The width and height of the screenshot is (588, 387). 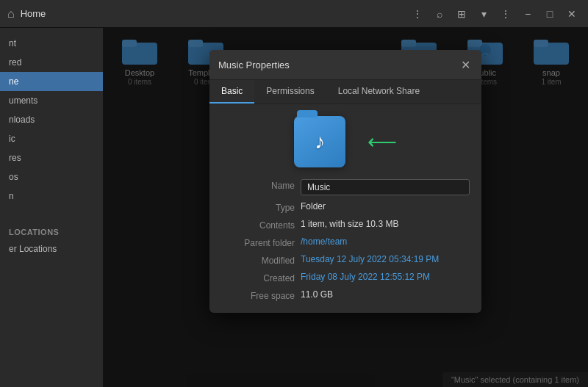 I want to click on type-value: Folder, so click(x=385, y=207).